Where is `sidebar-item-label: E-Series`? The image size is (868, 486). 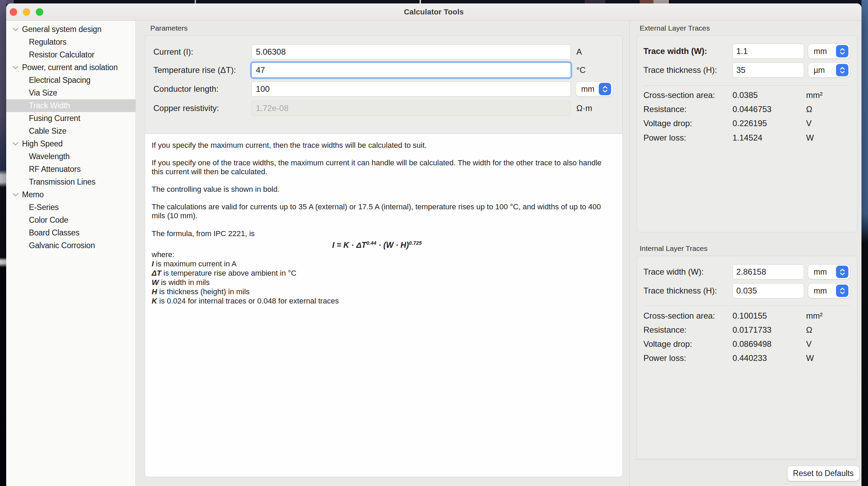 sidebar-item-label: E-Series is located at coordinates (44, 208).